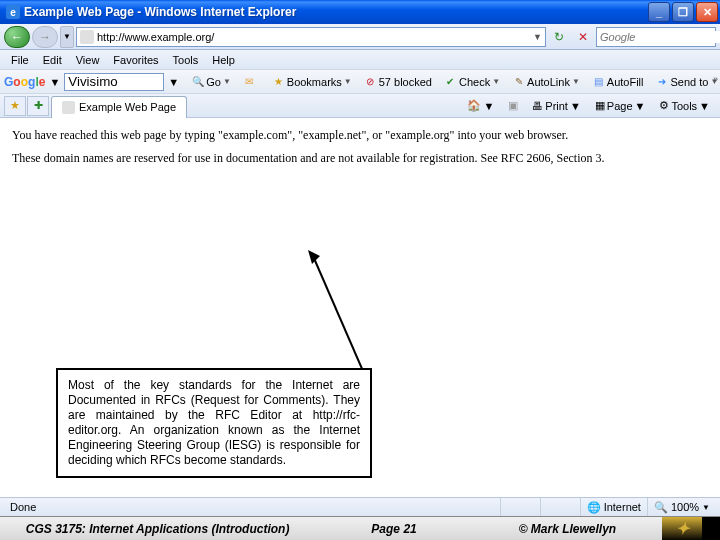  What do you see at coordinates (513, 106) in the screenshot?
I see `rss-icon: ▣` at bounding box center [513, 106].